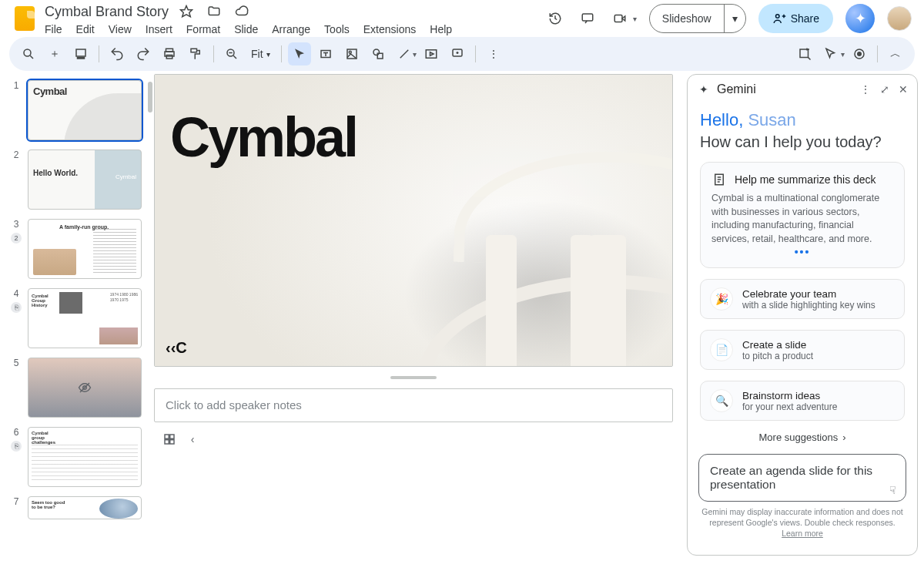 The image size is (924, 571). I want to click on thumbnail-2: Hello World. Cymbal, so click(85, 180).